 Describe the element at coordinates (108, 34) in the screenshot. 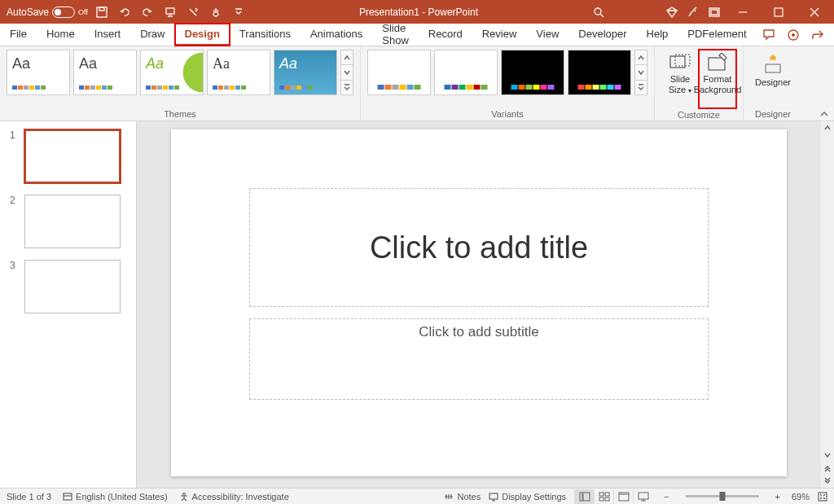

I see `tab-insert: Insert` at that location.